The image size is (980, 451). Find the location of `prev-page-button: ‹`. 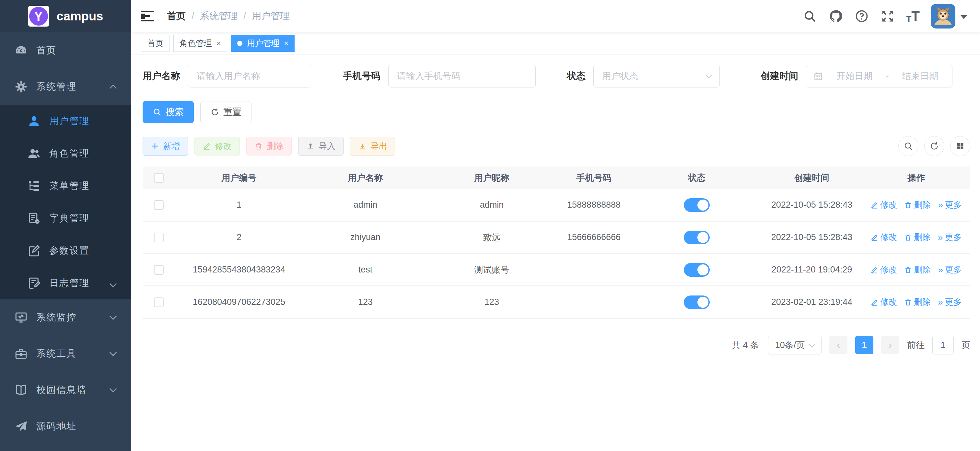

prev-page-button: ‹ is located at coordinates (838, 345).